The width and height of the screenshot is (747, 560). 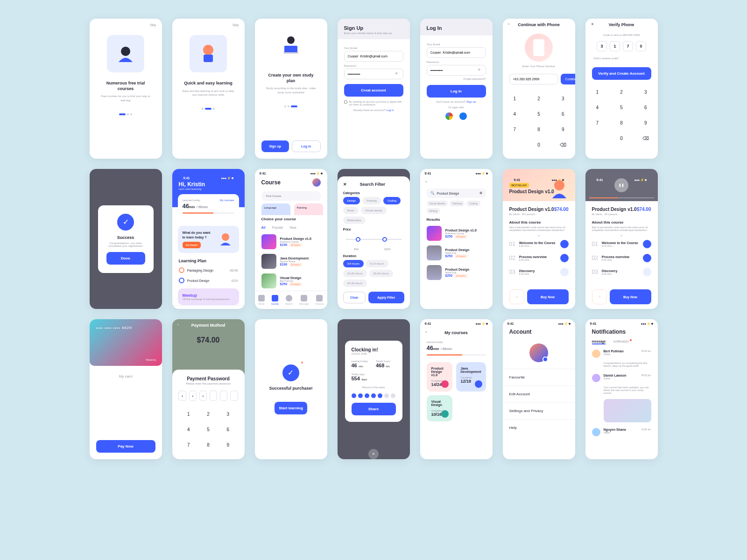 I want to click on phone-input, so click(x=534, y=79).